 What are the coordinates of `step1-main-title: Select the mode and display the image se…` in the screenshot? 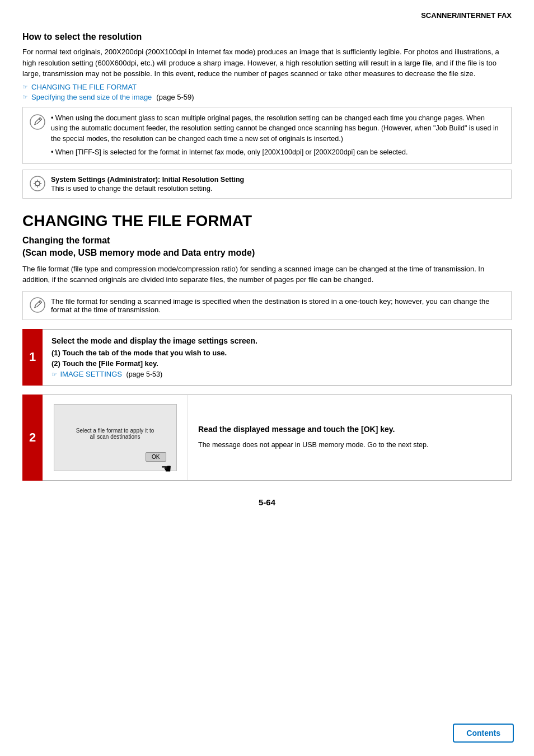 It's located at (277, 341).